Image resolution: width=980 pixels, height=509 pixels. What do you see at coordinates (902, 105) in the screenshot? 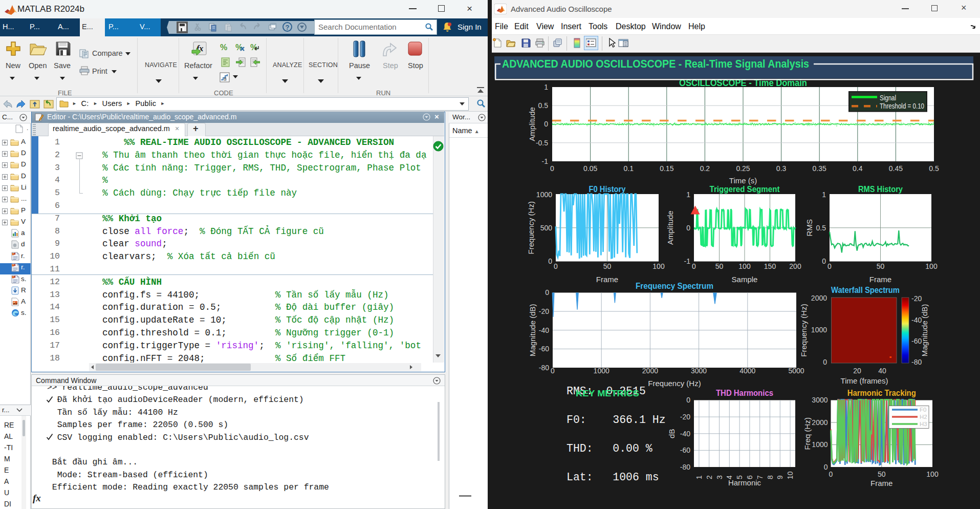
I see `svg-text: Threshold = 0.10` at bounding box center [902, 105].